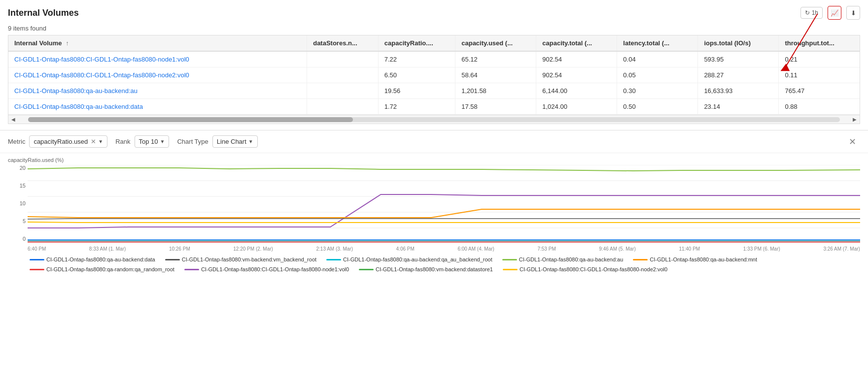 The height and width of the screenshot is (385, 868). I want to click on internal-volume-link: CI-GDL1-Ontap-fas8080:qa-au-backend:data, so click(79, 106).